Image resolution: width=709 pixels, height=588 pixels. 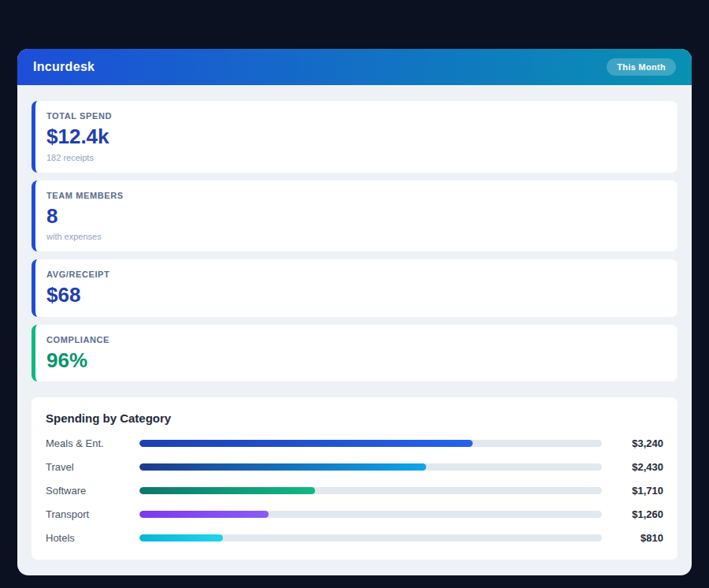 What do you see at coordinates (306, 443) in the screenshot?
I see `bar-fill-meals` at bounding box center [306, 443].